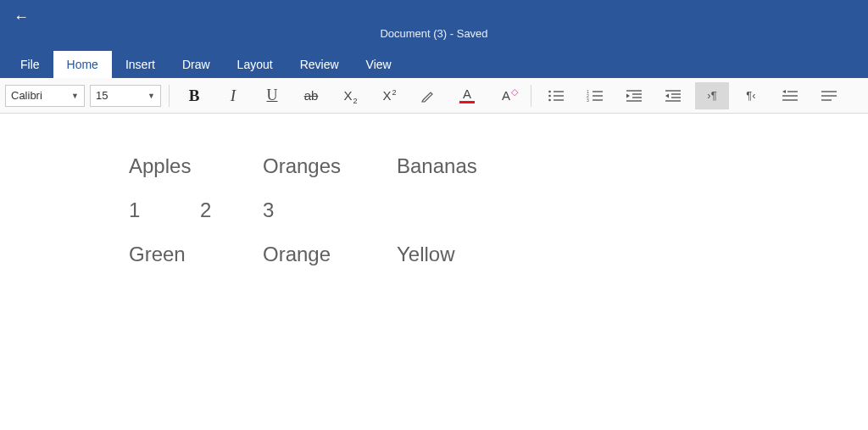 This screenshot has height=430, width=868. I want to click on clear-formatting-icon: A◇, so click(506, 95).